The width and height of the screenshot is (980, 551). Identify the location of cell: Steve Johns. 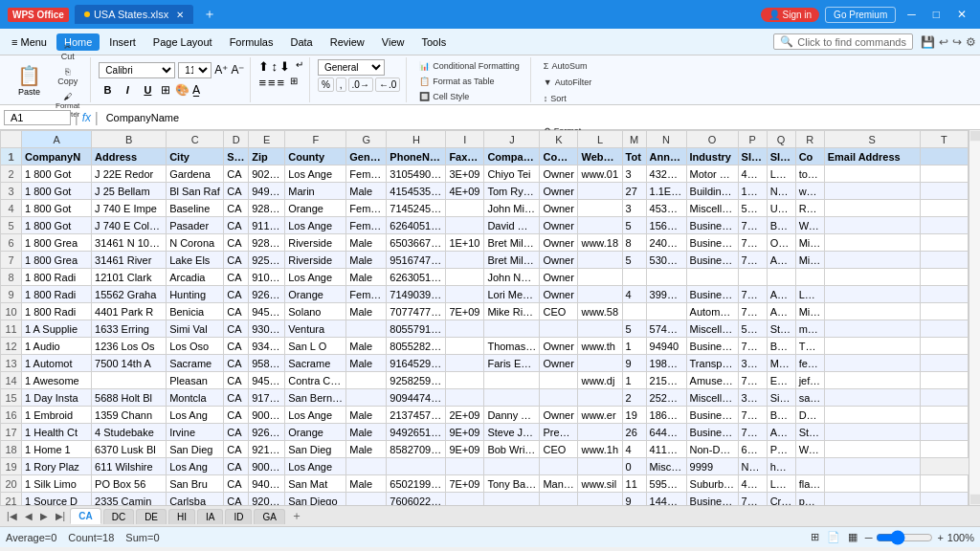
(512, 432).